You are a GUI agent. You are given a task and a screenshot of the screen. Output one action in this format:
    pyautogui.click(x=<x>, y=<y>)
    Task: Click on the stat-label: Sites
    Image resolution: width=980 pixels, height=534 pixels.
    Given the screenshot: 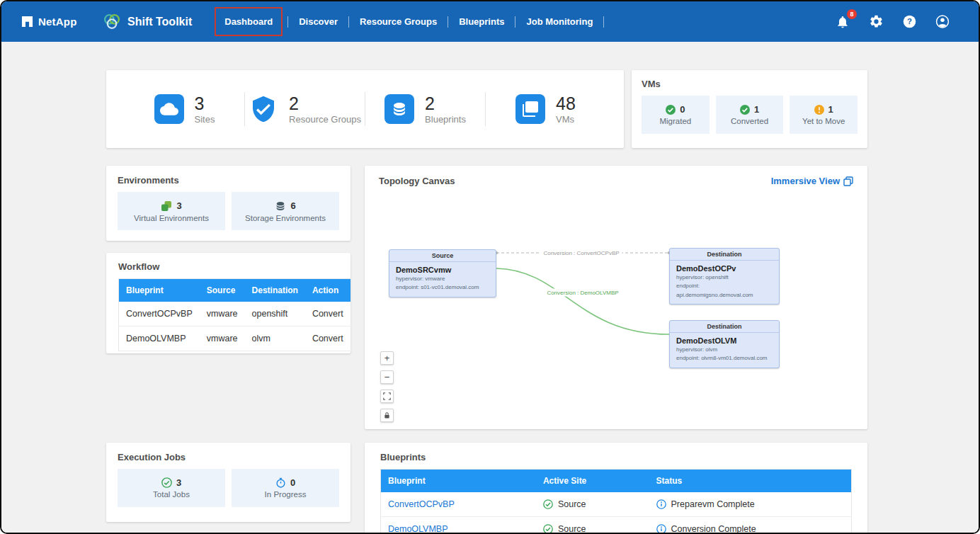 What is the action you would take?
    pyautogui.click(x=205, y=119)
    